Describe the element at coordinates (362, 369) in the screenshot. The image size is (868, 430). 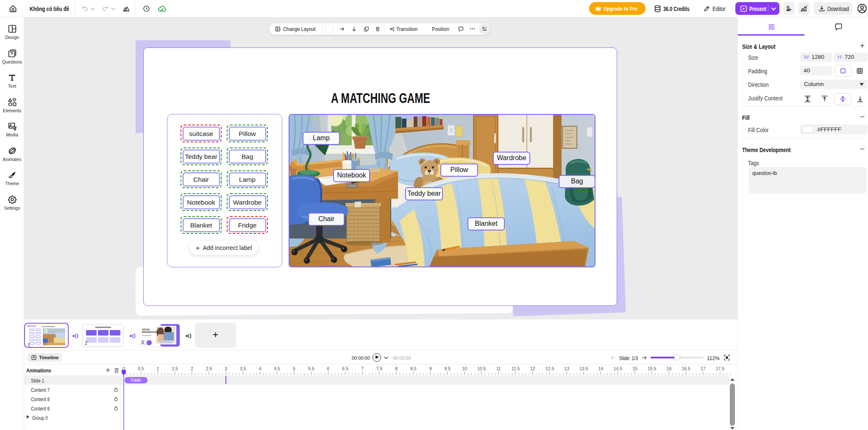
I see `svg-text: 7` at that location.